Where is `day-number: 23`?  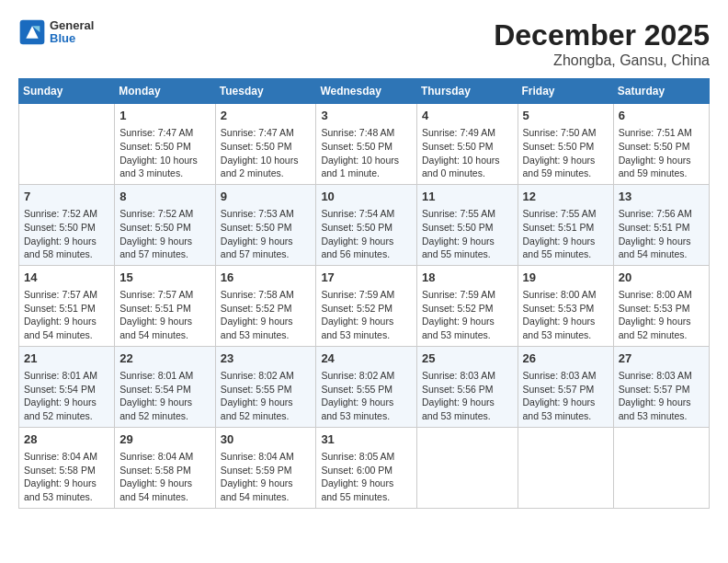 day-number: 23 is located at coordinates (267, 359).